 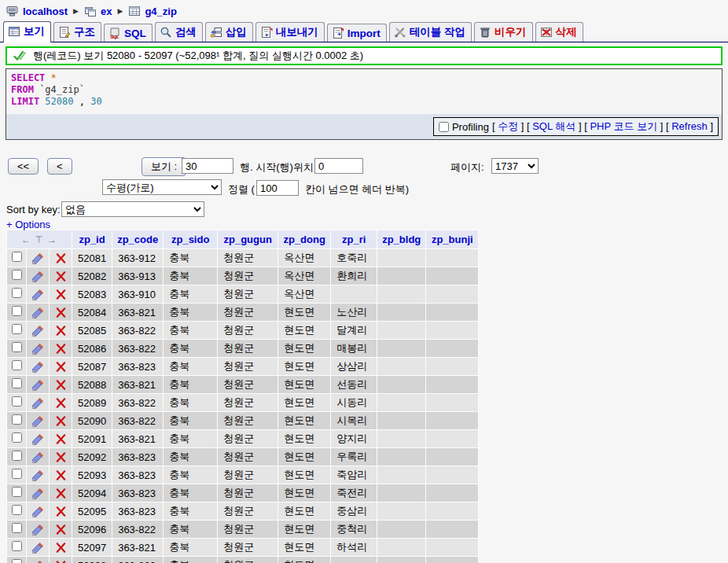 What do you see at coordinates (560, 31) in the screenshot?
I see `tab-drop: 삭제` at bounding box center [560, 31].